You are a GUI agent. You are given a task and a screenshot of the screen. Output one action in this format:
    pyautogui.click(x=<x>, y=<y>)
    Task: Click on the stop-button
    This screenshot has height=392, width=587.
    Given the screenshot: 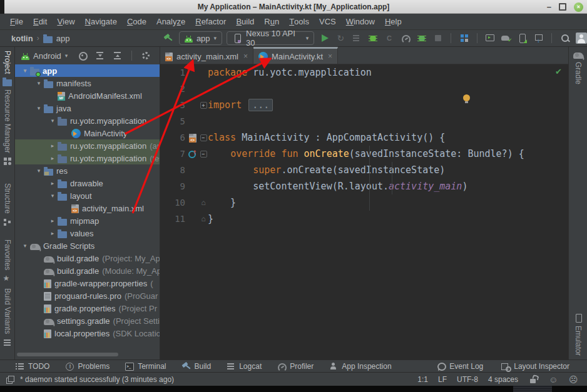 What is the action you would take?
    pyautogui.click(x=438, y=38)
    